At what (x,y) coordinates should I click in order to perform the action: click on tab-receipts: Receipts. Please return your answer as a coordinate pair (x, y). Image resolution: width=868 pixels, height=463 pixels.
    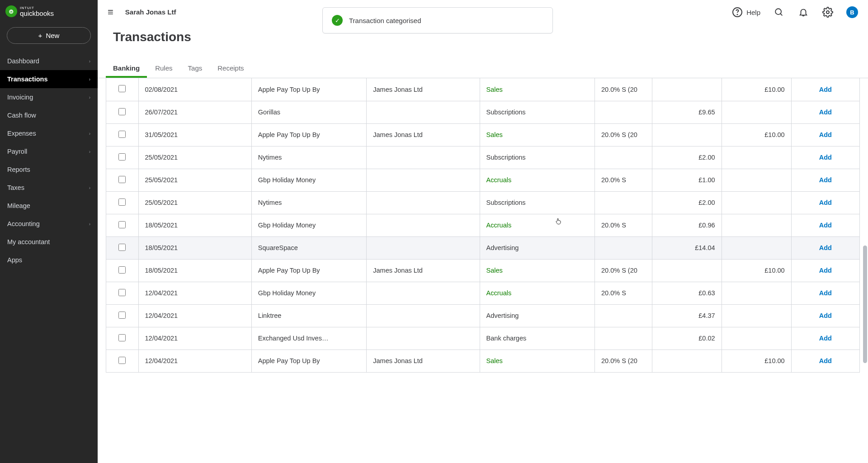
    Looking at the image, I should click on (231, 68).